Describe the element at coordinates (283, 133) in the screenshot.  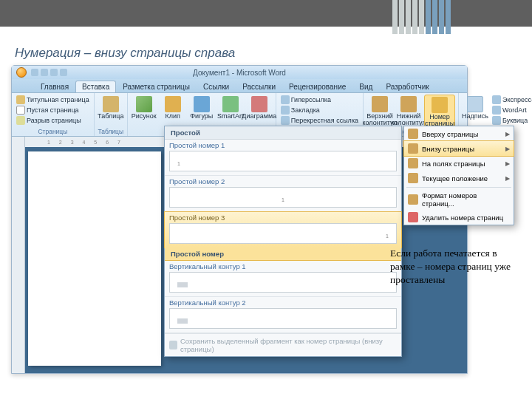
I see `gallery-category-simple: Простой` at that location.